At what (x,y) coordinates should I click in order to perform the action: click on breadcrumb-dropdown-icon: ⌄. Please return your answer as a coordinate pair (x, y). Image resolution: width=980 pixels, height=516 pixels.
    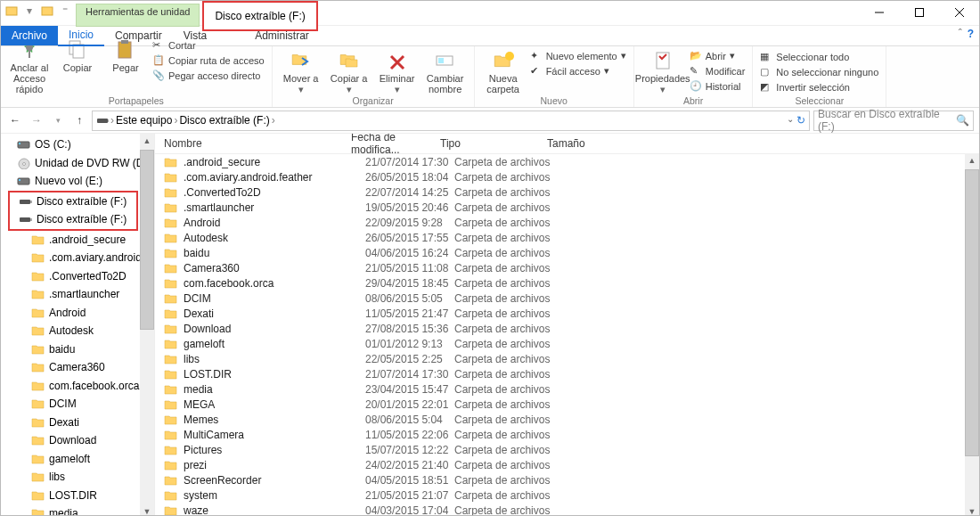
    Looking at the image, I should click on (790, 120).